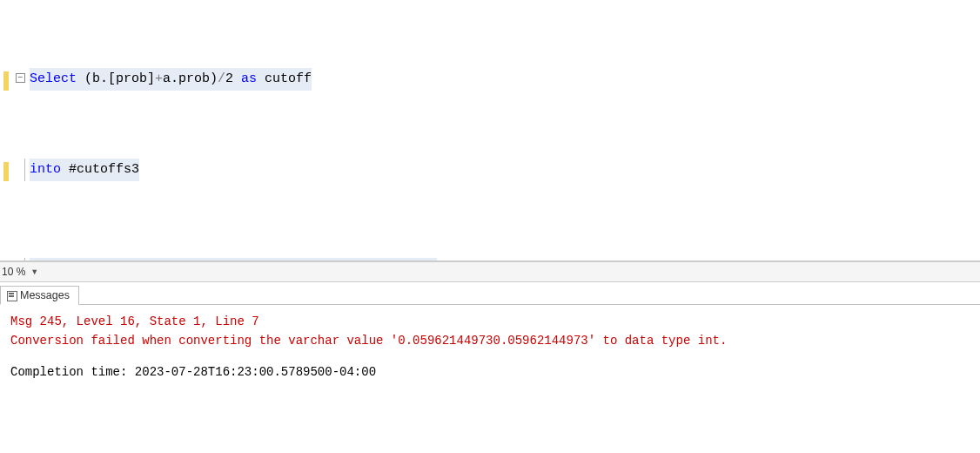 The image size is (980, 453). What do you see at coordinates (490, 372) in the screenshot?
I see `completion-time: Completion time: 2023-07-28T16:23:00.578…` at bounding box center [490, 372].